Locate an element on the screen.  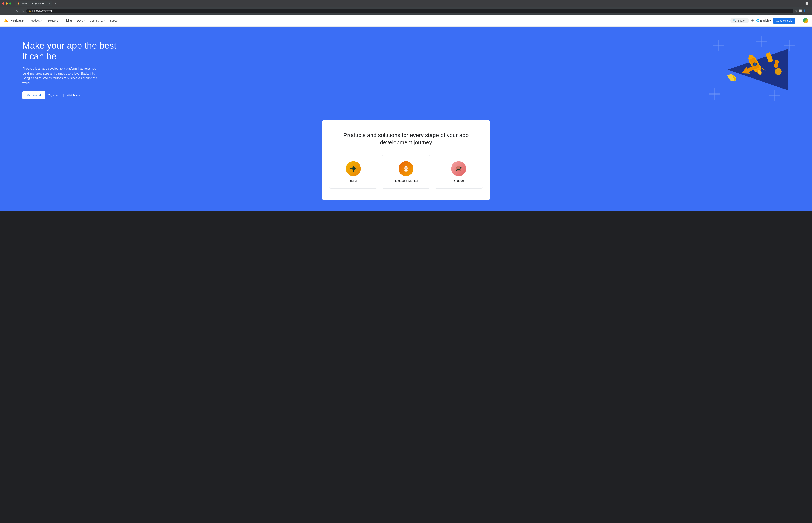
hero-description: Firebase is an app development platform … is located at coordinates (62, 76).